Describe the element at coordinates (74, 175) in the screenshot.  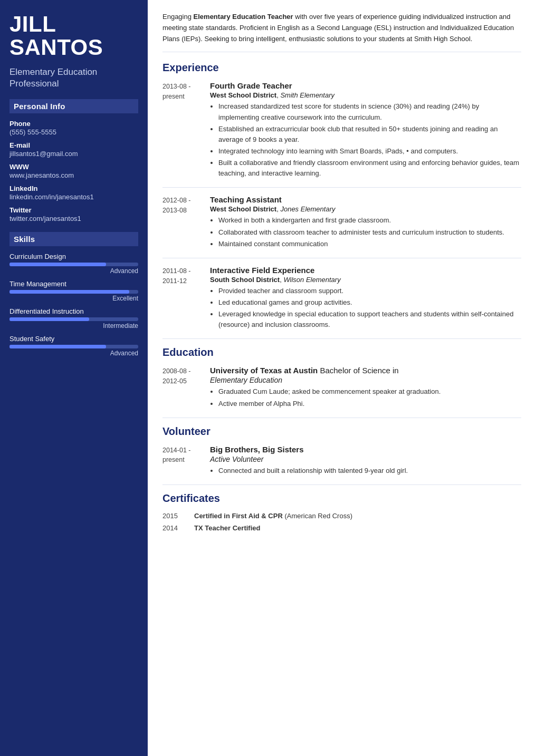
I see `www-value: www.janesantos.com` at that location.